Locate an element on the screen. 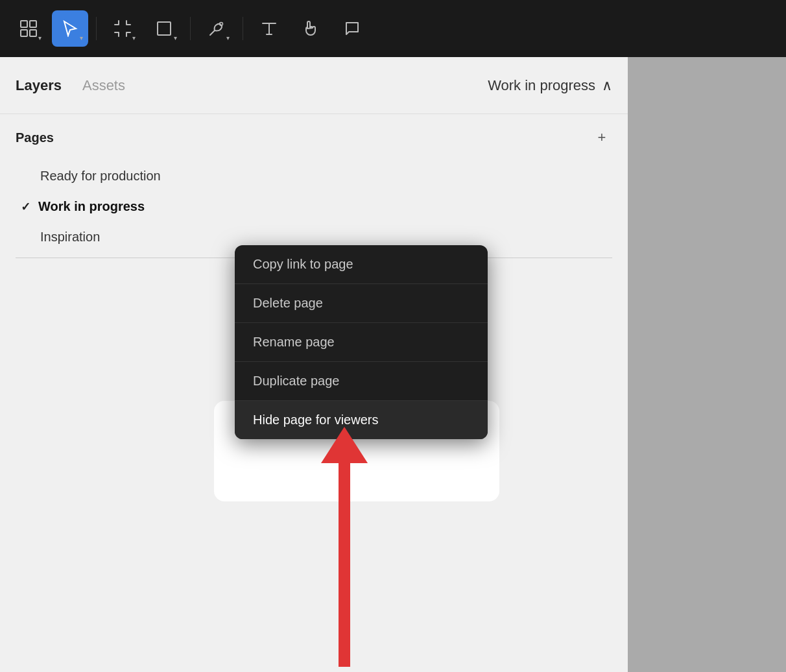  context-menu: Copy link to page Delete page Rename pag… is located at coordinates (361, 342).